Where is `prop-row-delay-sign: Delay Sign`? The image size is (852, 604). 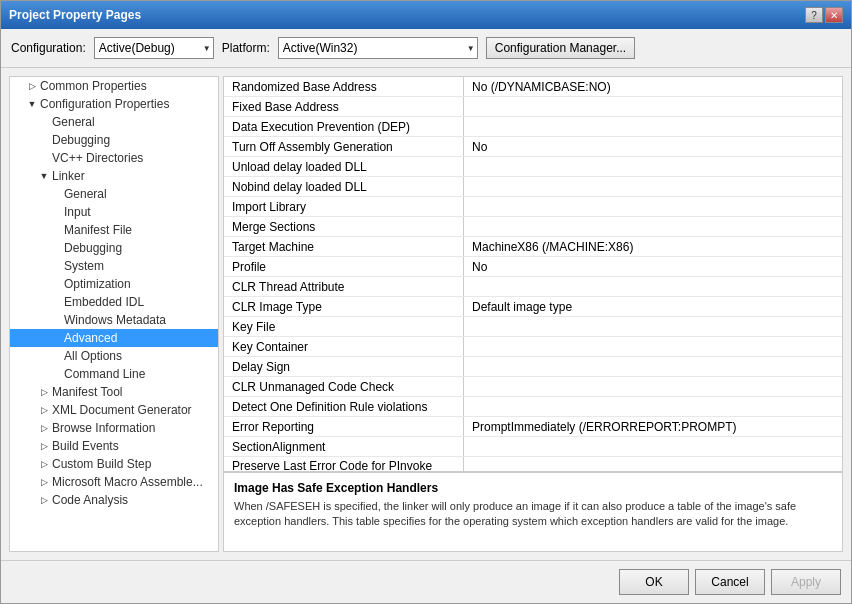
prop-row-delay-sign: Delay Sign is located at coordinates (533, 367).